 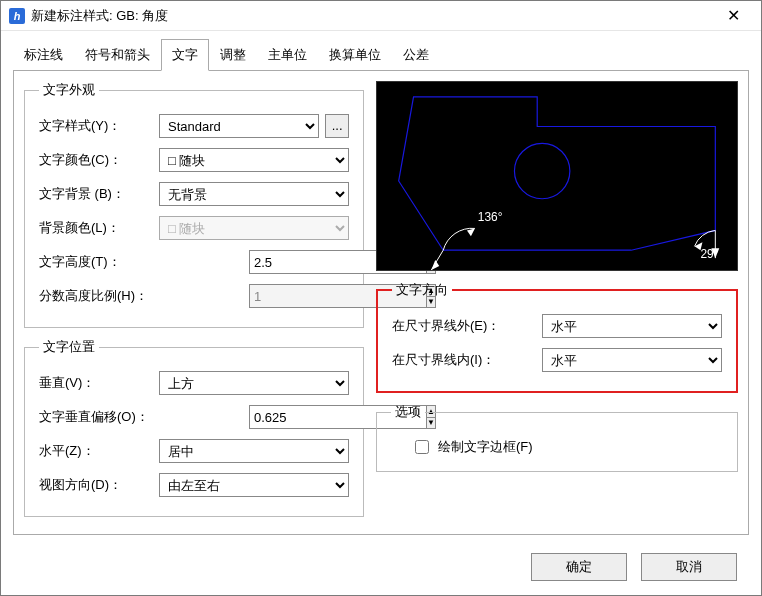 What do you see at coordinates (254, 194) in the screenshot?
I see `select-text-bg: 无背景` at bounding box center [254, 194].